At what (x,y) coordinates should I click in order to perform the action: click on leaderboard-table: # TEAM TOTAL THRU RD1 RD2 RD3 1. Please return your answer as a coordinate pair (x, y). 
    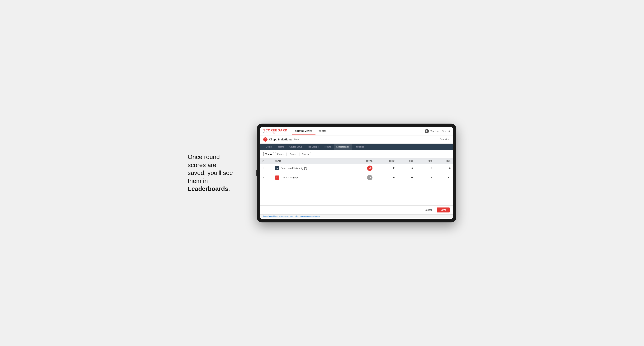
    Looking at the image, I should click on (356, 171).